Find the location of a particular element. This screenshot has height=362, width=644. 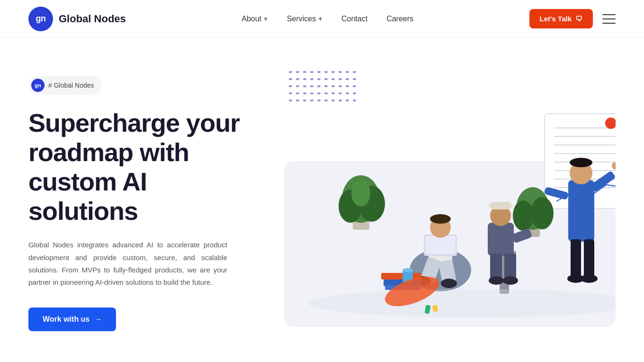

badge-logo: gn is located at coordinates (38, 85).